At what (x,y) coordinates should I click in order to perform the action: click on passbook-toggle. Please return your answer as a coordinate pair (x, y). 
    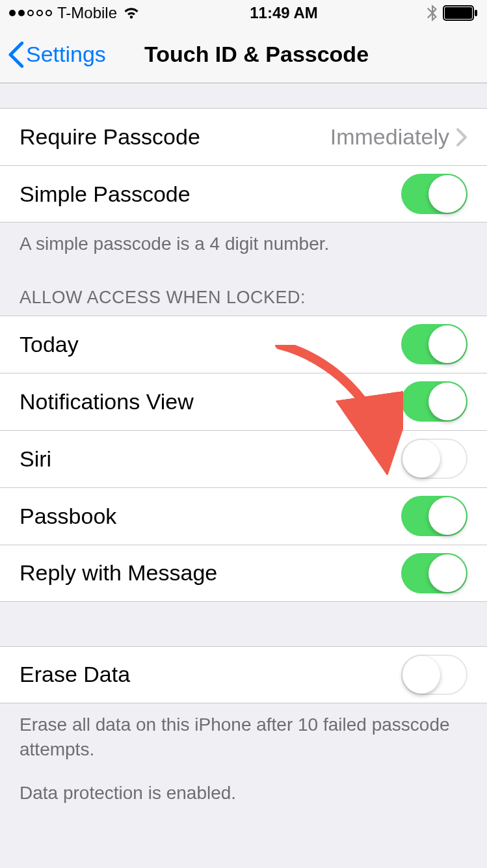
    Looking at the image, I should click on (434, 516).